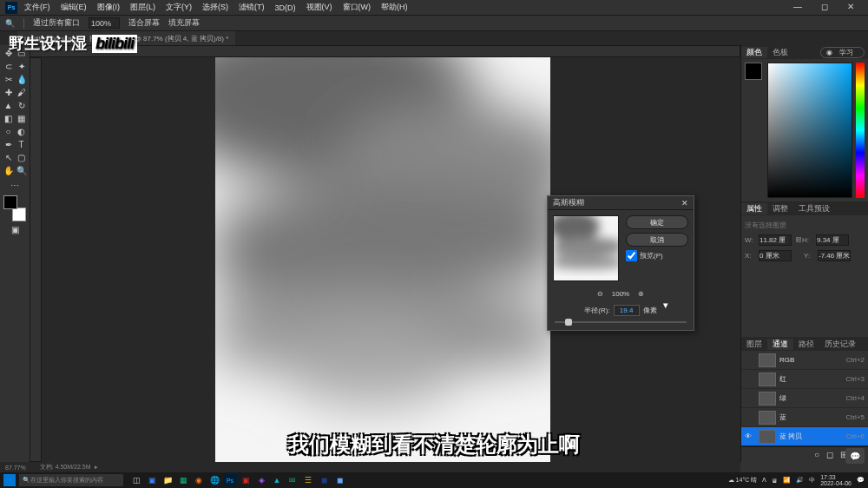  What do you see at coordinates (184, 23) in the screenshot?
I see `opt-fill: 填充屏幕` at bounding box center [184, 23].